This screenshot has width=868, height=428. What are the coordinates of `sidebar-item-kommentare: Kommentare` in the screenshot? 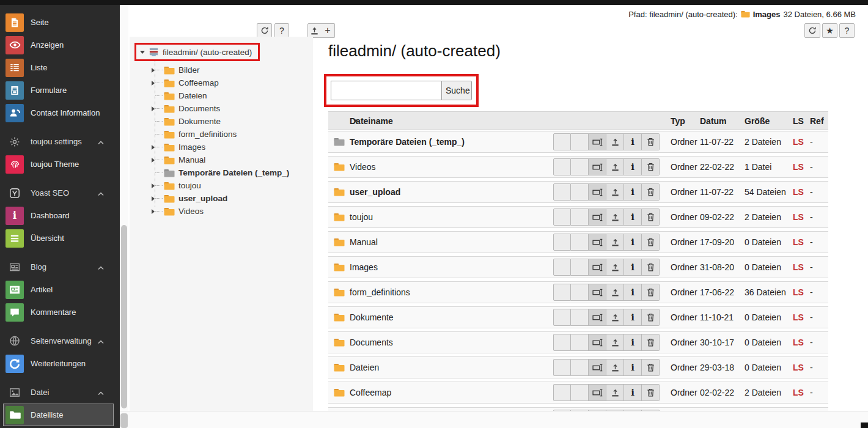 It's located at (60, 312).